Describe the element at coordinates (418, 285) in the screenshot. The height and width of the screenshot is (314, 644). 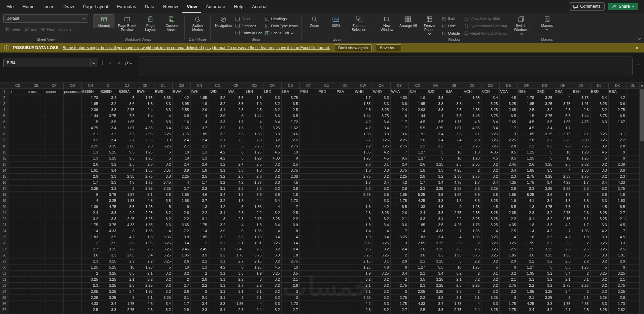
I see `cell-CZ33: 2.3` at that location.